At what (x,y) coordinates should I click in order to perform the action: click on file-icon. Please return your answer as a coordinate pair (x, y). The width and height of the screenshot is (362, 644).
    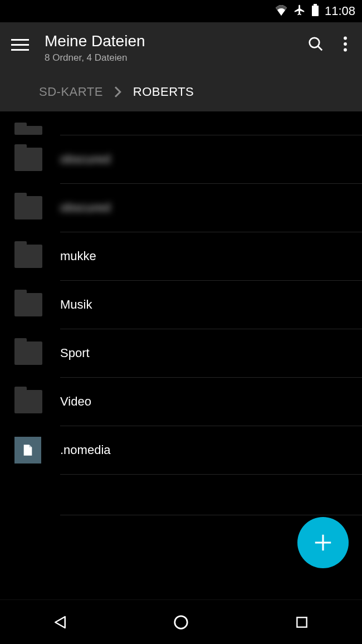
    Looking at the image, I should click on (28, 450).